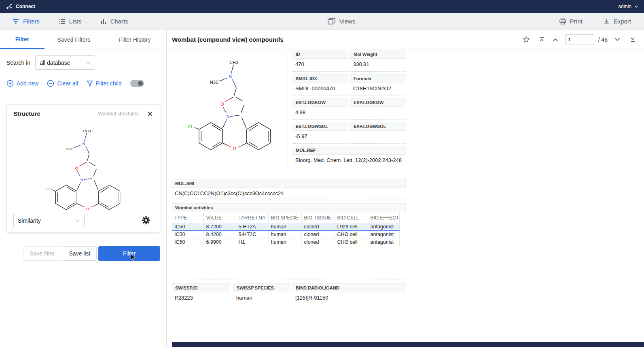  Describe the element at coordinates (188, 235) in the screenshot. I see `cell: IC50` at that location.